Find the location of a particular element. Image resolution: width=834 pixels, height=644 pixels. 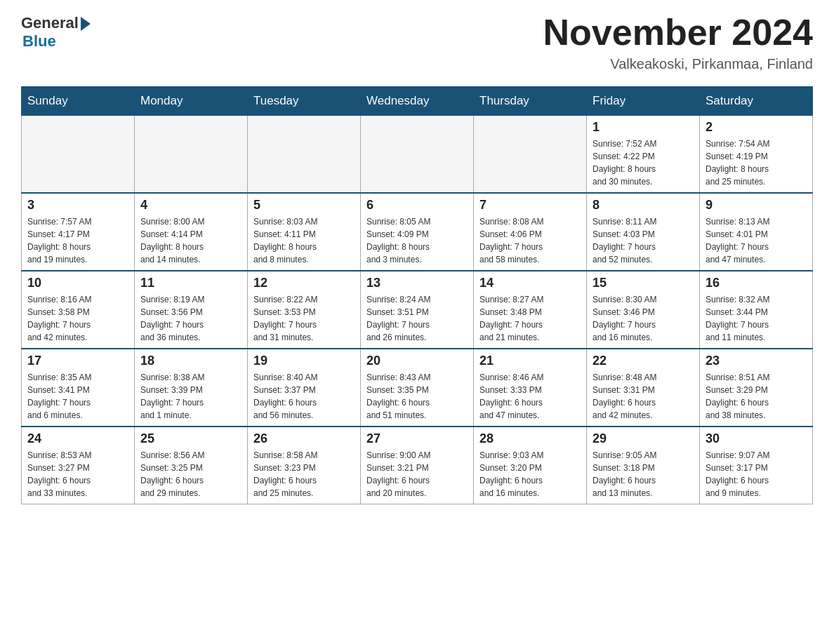

day-number: 16 is located at coordinates (756, 283).